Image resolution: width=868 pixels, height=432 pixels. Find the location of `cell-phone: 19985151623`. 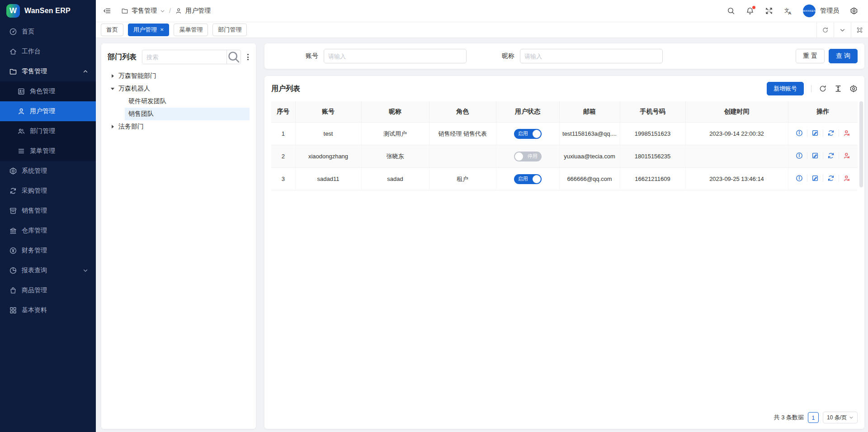

cell-phone: 19985151623 is located at coordinates (653, 134).